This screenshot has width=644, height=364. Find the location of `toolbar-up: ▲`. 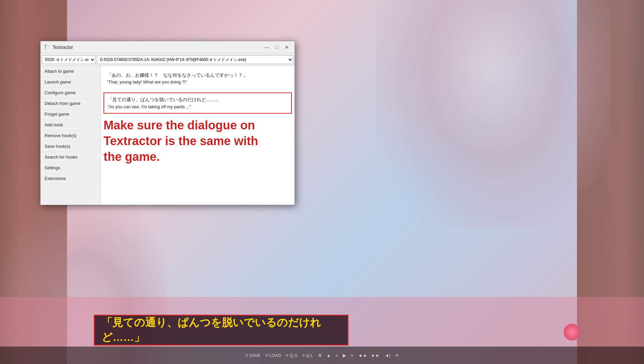

toolbar-up: ▲ is located at coordinates (329, 355).